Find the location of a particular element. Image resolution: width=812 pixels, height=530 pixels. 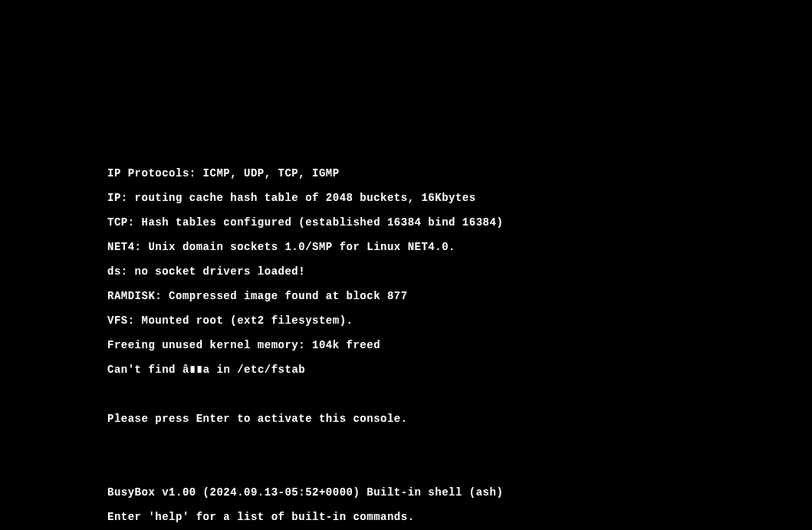

busybox-help: Enter 'help' for a list of built-in comm… is located at coordinates (333, 517).